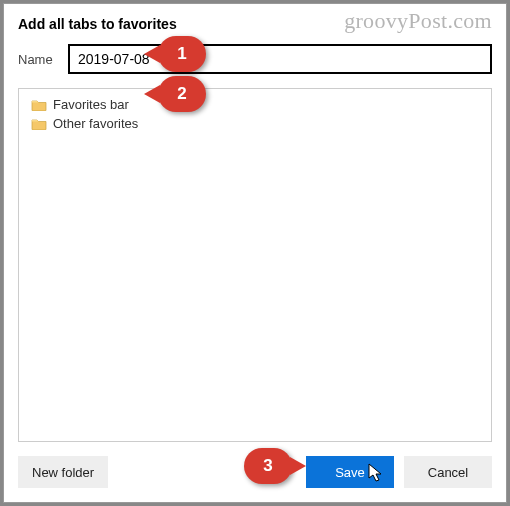 The height and width of the screenshot is (506, 510). Describe the element at coordinates (91, 104) in the screenshot. I see `tree-item-label: Favorites bar` at that location.